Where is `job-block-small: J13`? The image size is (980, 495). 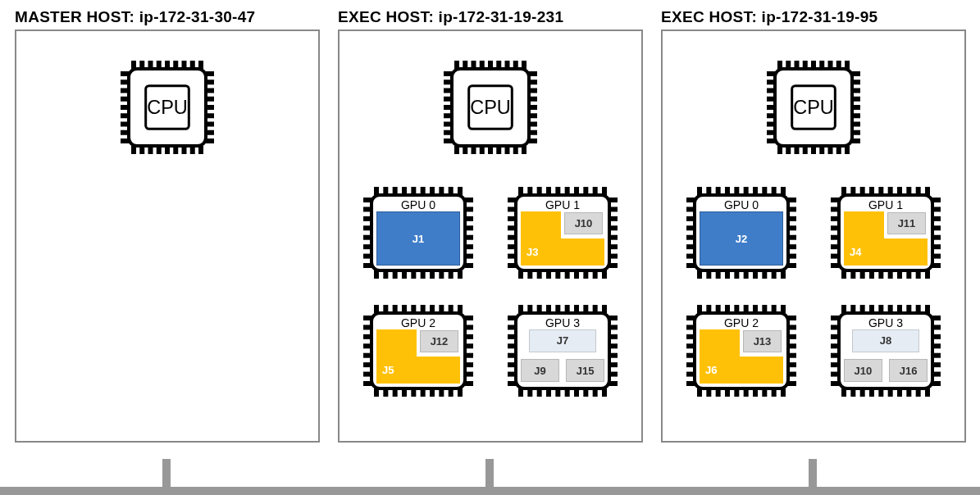
job-block-small: J13 is located at coordinates (763, 341).